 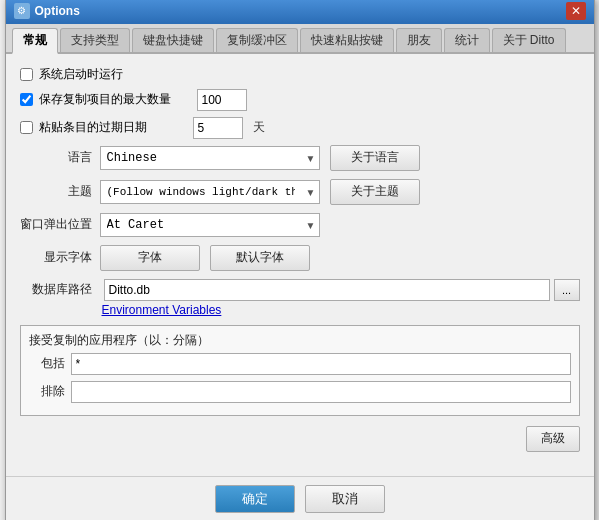 I want to click on window-title: Options, so click(x=58, y=11).